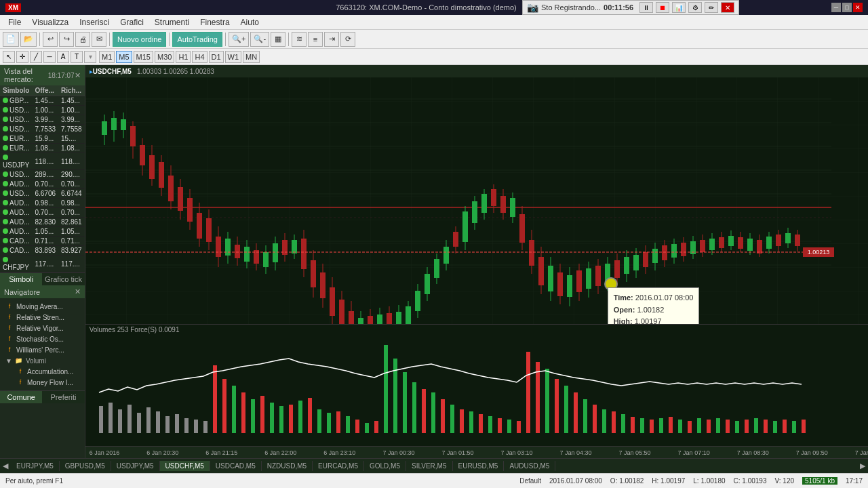 This screenshot has width=868, height=488. What do you see at coordinates (42, 222) in the screenshot?
I see `market-row: AUD... 82.830 82.861` at bounding box center [42, 222].